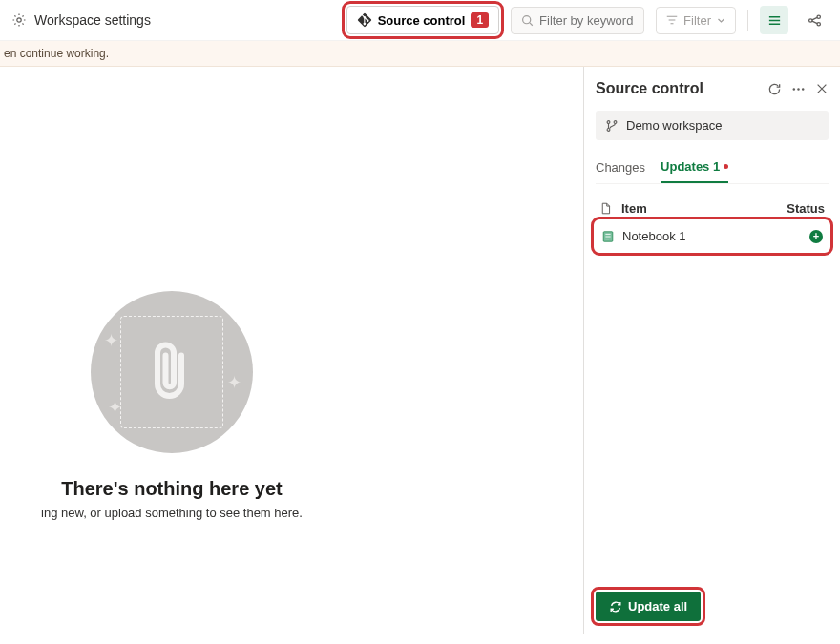 Image resolution: width=840 pixels, height=644 pixels. I want to click on sync-icon, so click(616, 607).